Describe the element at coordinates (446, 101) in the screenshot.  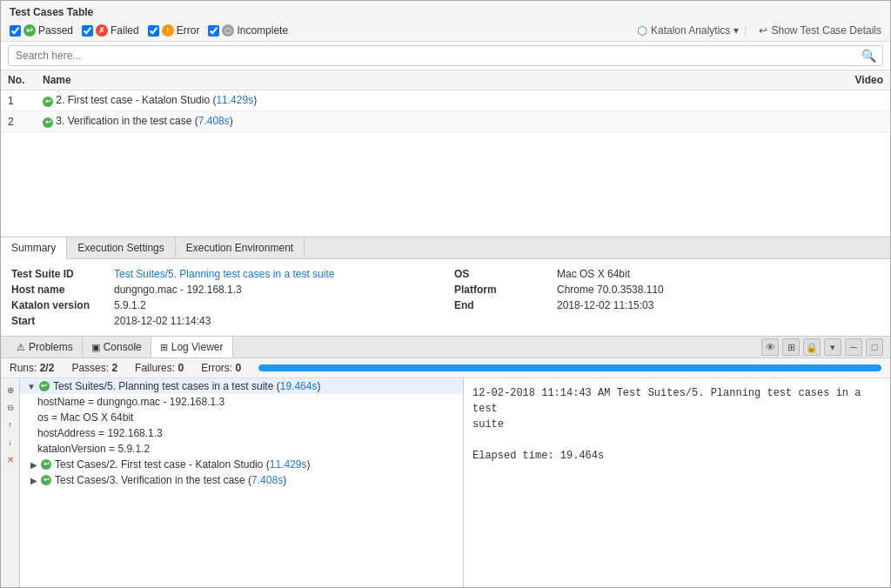
I see `test-table: No. Name Video 1 ↩ 2. First test case - …` at that location.